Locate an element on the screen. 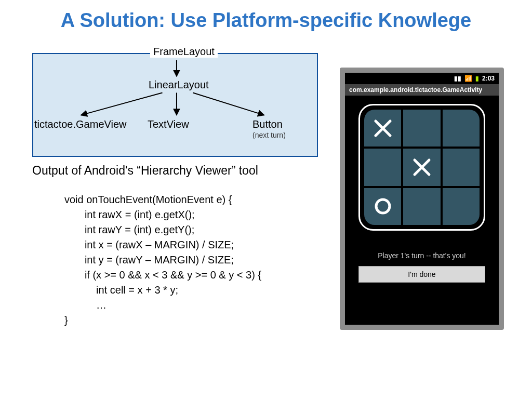  hierarchy-caption: Output of Android's “Hierarchy Viewer” t… is located at coordinates (145, 170).